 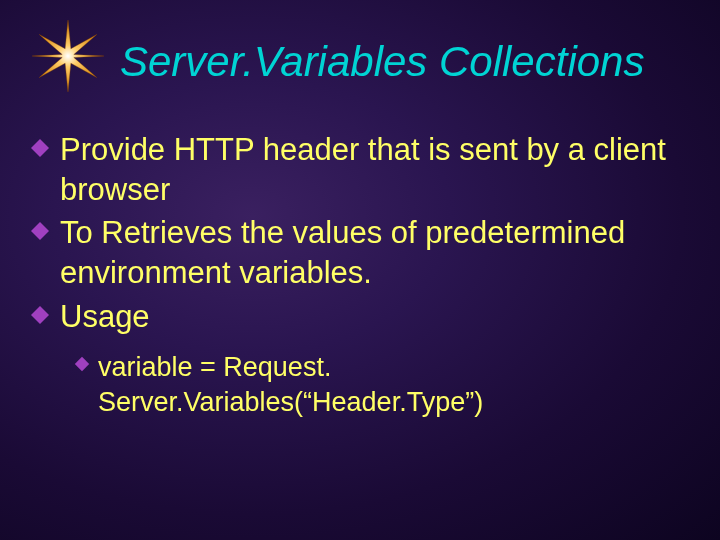 What do you see at coordinates (377, 385) in the screenshot?
I see `sub-bullet-list: variable = Request. Server.Variables(“He…` at bounding box center [377, 385].